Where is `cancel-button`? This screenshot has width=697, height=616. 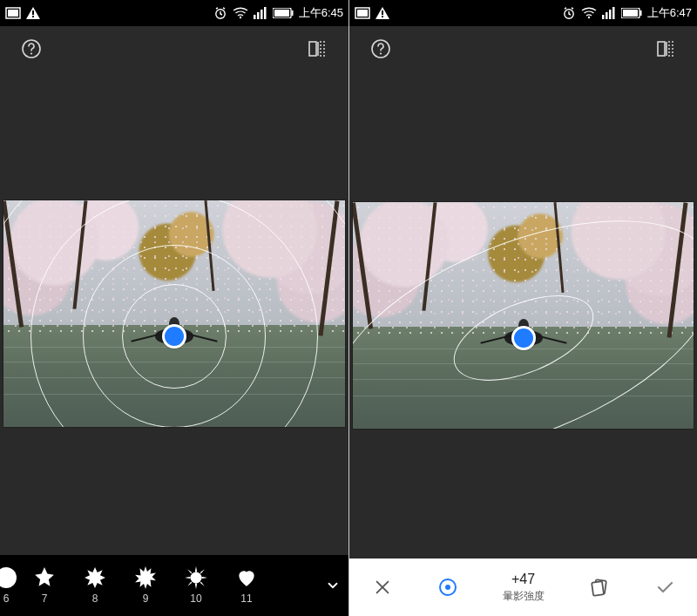 cancel-button is located at coordinates (382, 587).